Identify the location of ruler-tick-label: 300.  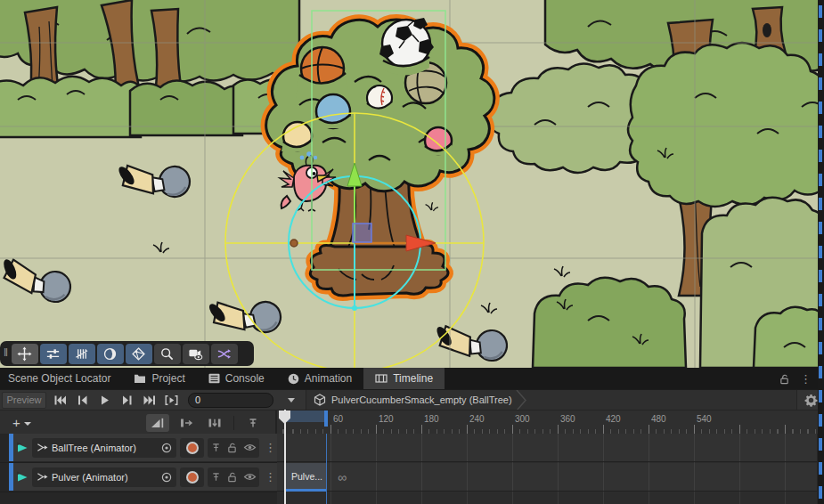
(522, 419).